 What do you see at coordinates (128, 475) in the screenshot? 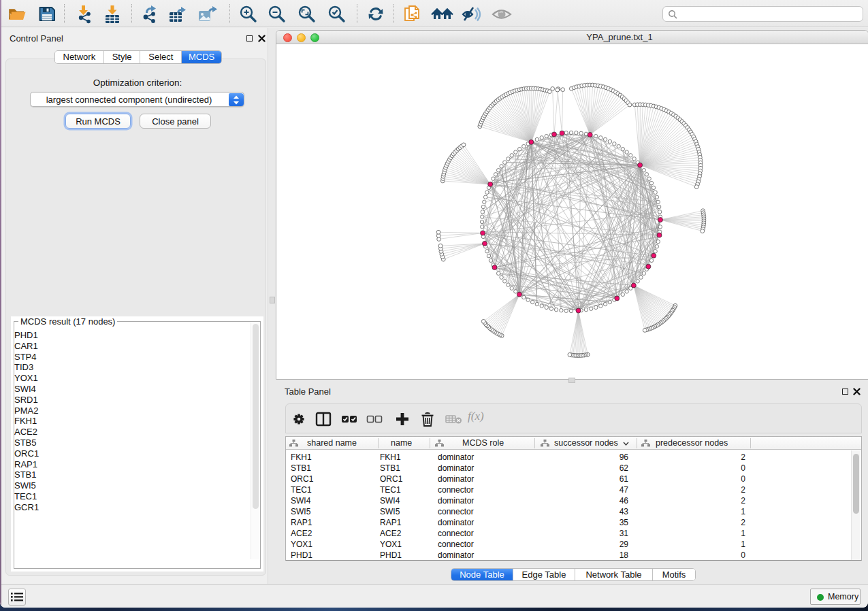
I see `mcds-result-item: STB1` at bounding box center [128, 475].